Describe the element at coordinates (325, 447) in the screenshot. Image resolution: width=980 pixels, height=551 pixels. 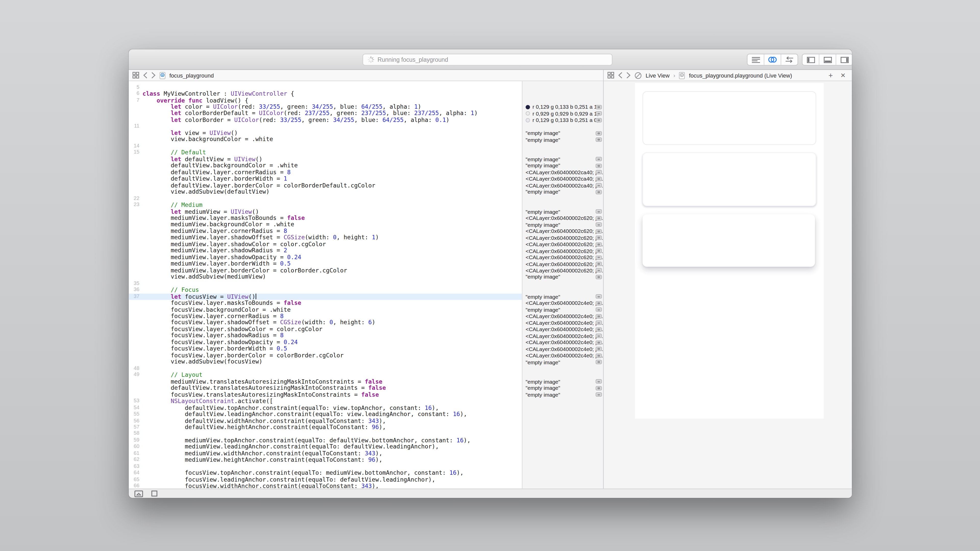
I see `code-line: 60 mediumView.leadingAnchor.constraint(e…` at that location.